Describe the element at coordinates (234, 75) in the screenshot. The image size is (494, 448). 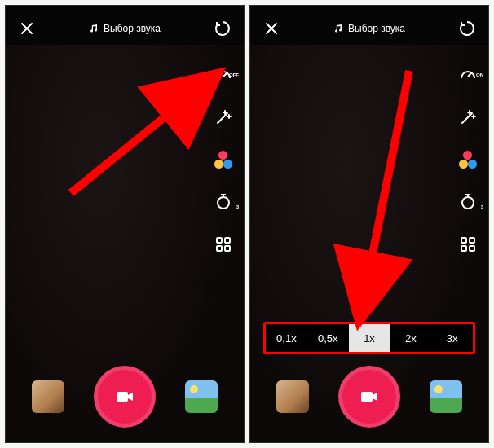
I see `speed-badge: OFF` at that location.